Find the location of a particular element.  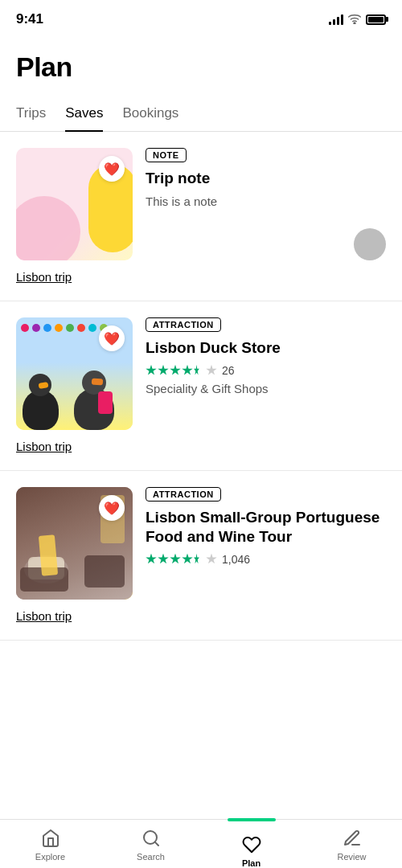

item-details: ATTRACTION Lisbon Small-Group Portuguese… is located at coordinates (265, 543).